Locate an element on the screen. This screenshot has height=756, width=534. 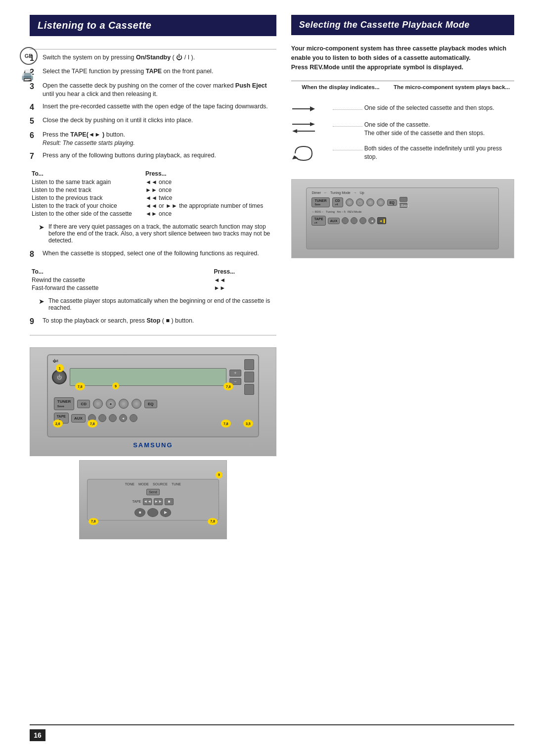
steps-list: 1 Switch the system on by pressing On/St… is located at coordinates (153, 109).